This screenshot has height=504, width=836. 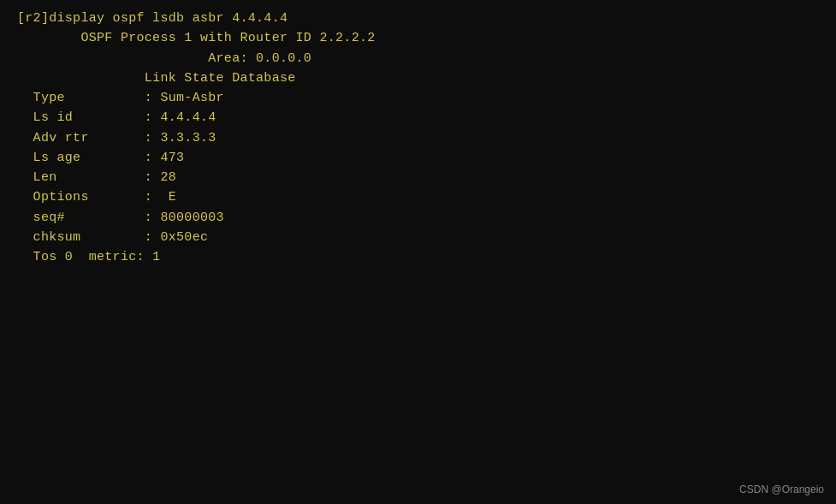 I want to click on line-advrtr: Adv rtr : 3.3.3.3, so click(x=418, y=139).